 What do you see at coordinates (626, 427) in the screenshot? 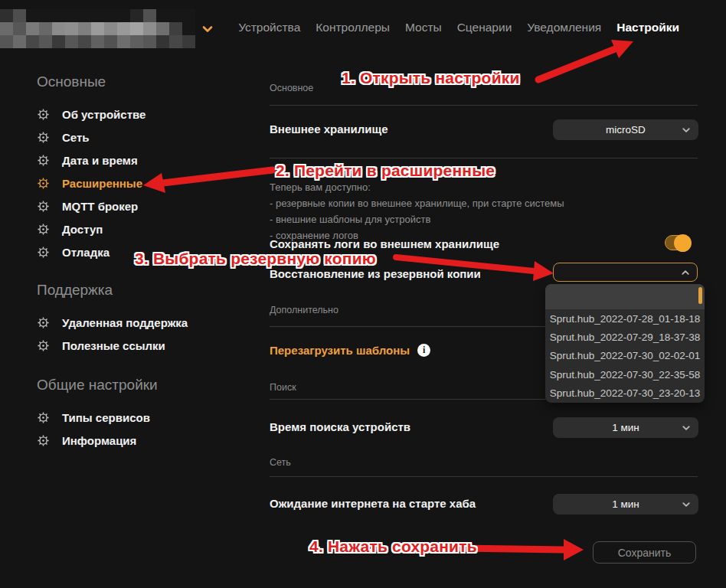
I see `search-time-value: 1 мин` at bounding box center [626, 427].